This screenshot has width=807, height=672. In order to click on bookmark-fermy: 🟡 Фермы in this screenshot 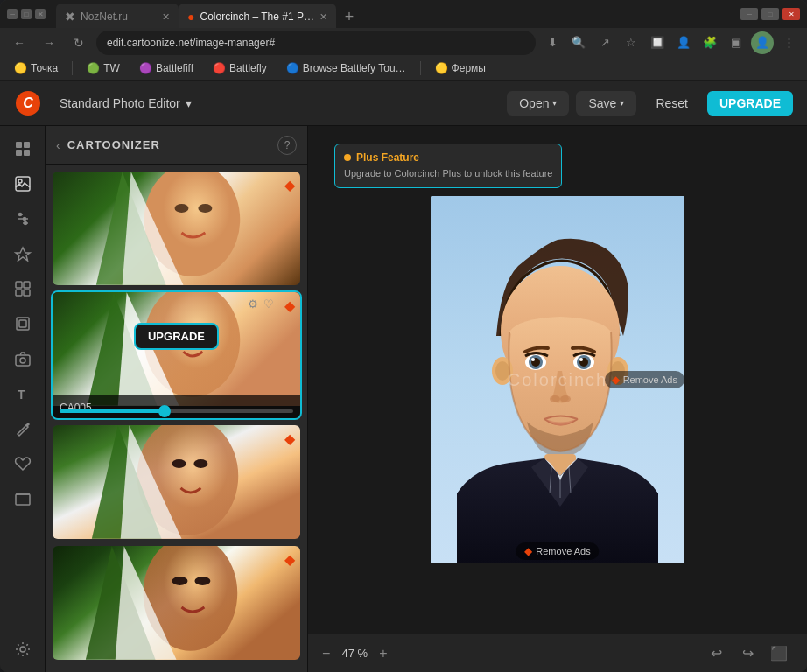, I will do `click(460, 68)`.